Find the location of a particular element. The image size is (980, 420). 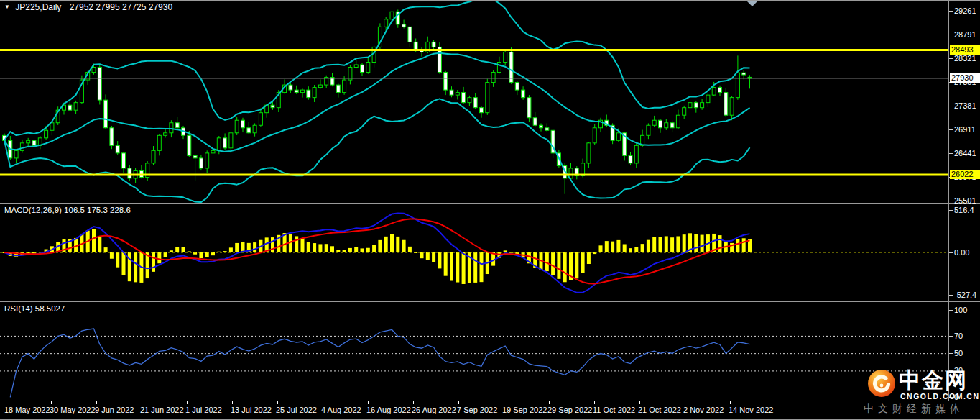

price-axis-label: 25501 is located at coordinates (966, 201).